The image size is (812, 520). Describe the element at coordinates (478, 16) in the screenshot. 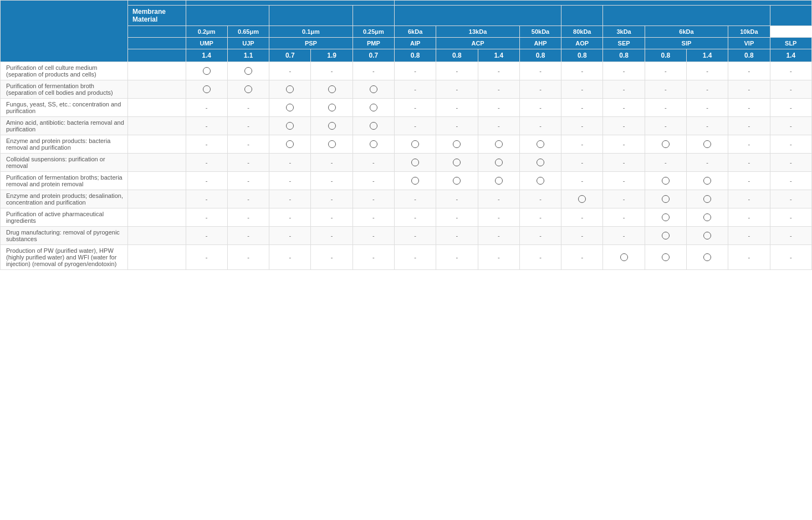

I see `pan-header` at that location.